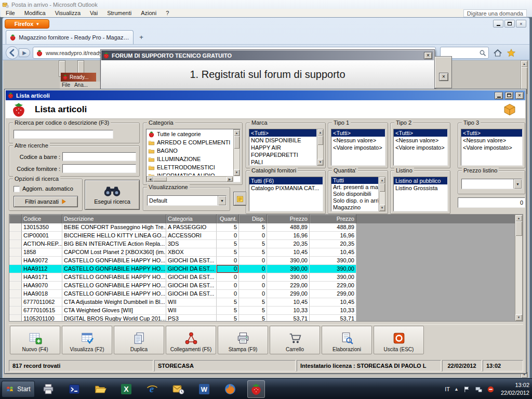 This screenshot has width=532, height=399. I want to click on list-option: Tutti (F6), so click(286, 181).